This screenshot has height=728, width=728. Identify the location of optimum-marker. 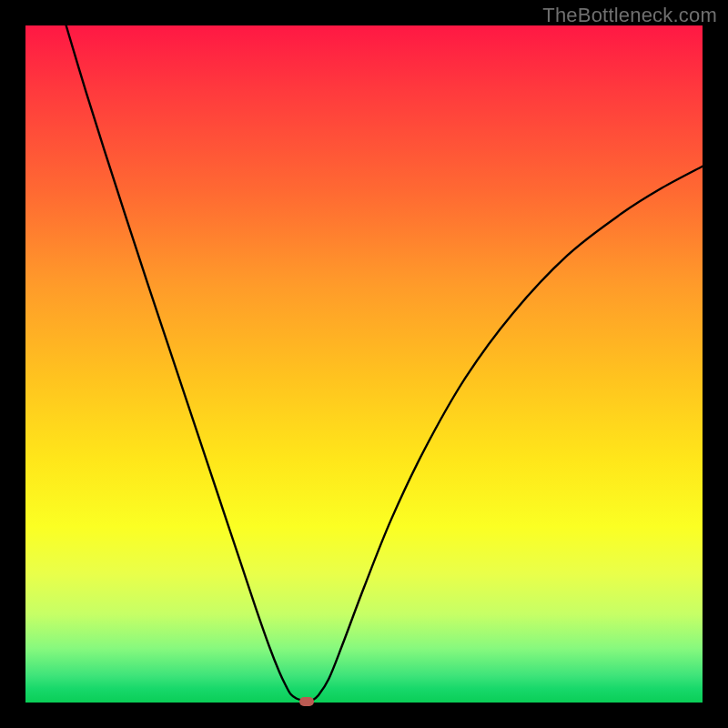
(307, 702).